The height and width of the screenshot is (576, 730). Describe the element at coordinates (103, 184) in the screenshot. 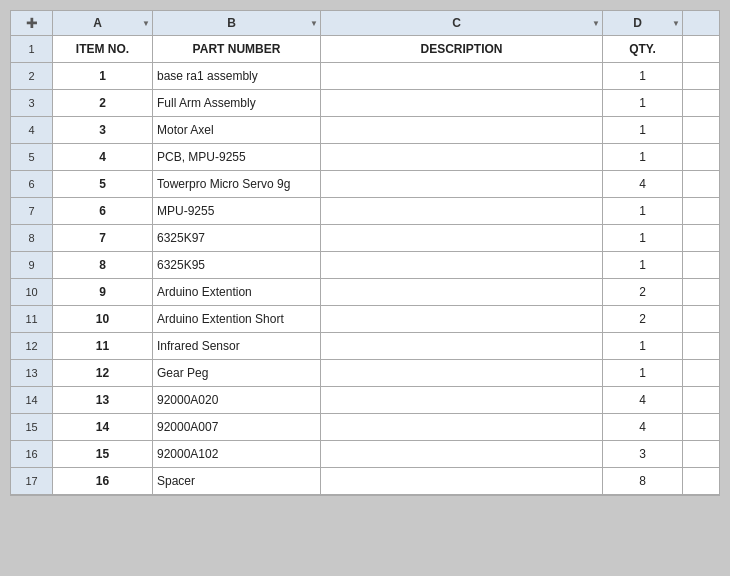

I see `cell-item-no: 5` at that location.